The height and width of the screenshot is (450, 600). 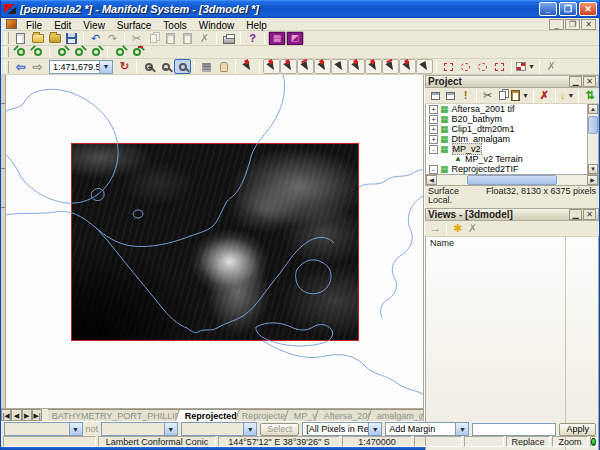 What do you see at coordinates (148, 66) in the screenshot?
I see `zoom-in-button: +` at bounding box center [148, 66].